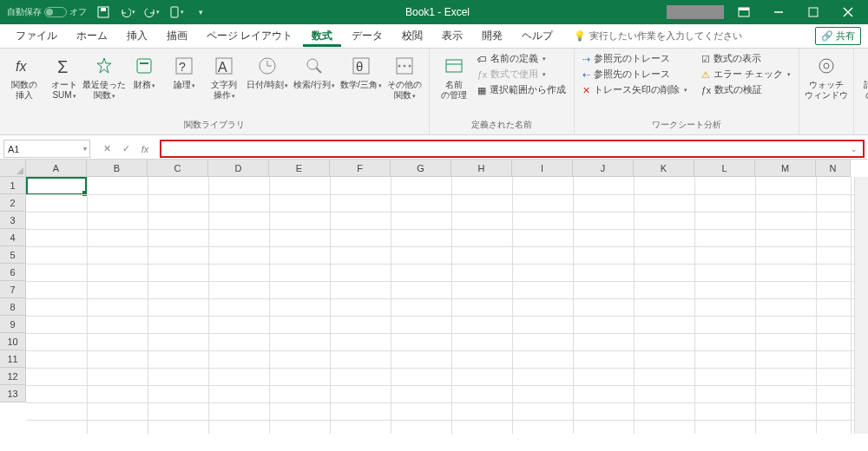  What do you see at coordinates (635, 59) in the screenshot?
I see `trace-precedents-button: ⇢参照元のトレース` at bounding box center [635, 59].